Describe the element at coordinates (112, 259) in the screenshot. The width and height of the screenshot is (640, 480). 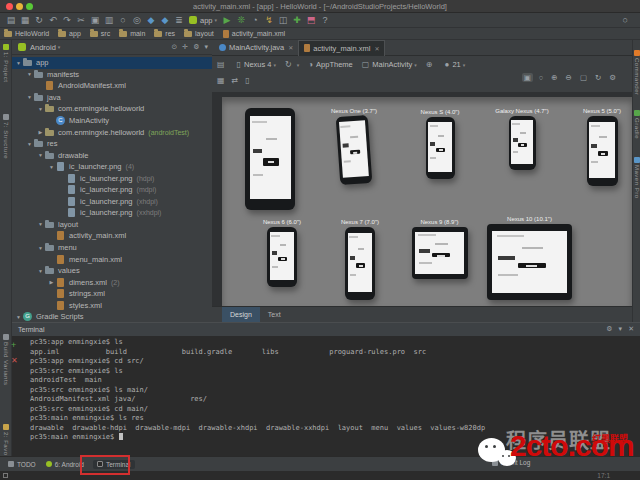
I see `tree-item-menu-main-xml: menu_main.xml` at that location.